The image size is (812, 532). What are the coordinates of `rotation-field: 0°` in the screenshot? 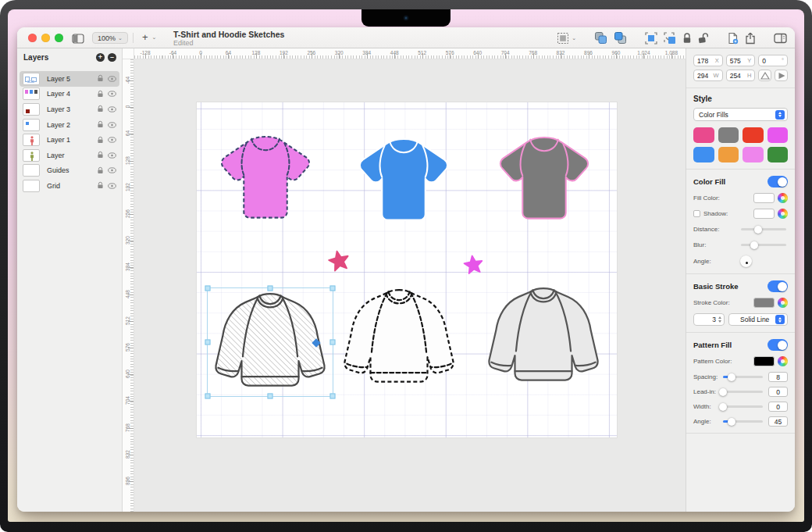 It's located at (773, 61).